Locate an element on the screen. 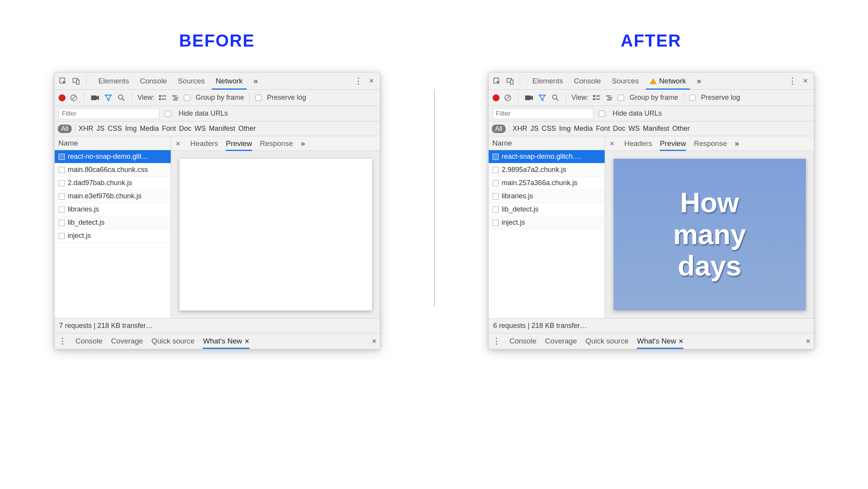 The image size is (868, 489). request-row: 2.9895a7a2.chunk.js is located at coordinates (547, 170).